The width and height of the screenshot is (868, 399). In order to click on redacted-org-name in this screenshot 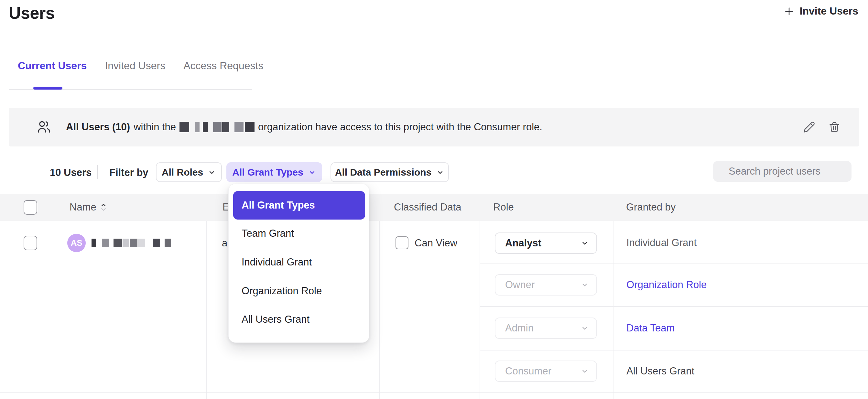, I will do `click(217, 127)`.